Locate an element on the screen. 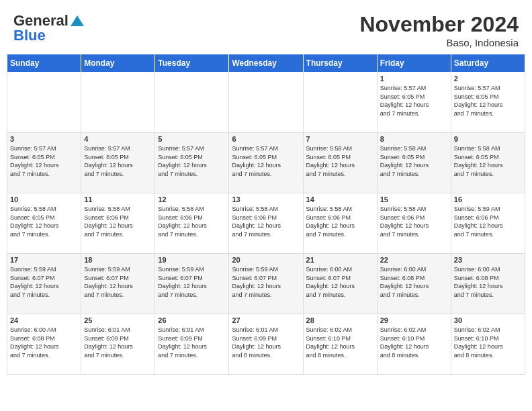 This screenshot has height=411, width=532. day-number: 29 is located at coordinates (414, 320).